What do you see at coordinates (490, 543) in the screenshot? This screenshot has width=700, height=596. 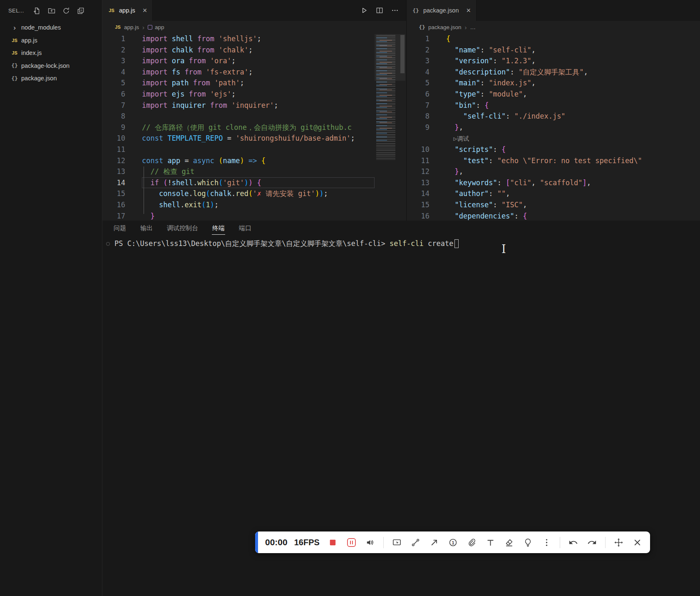 I see `text-annotate-button` at bounding box center [490, 543].